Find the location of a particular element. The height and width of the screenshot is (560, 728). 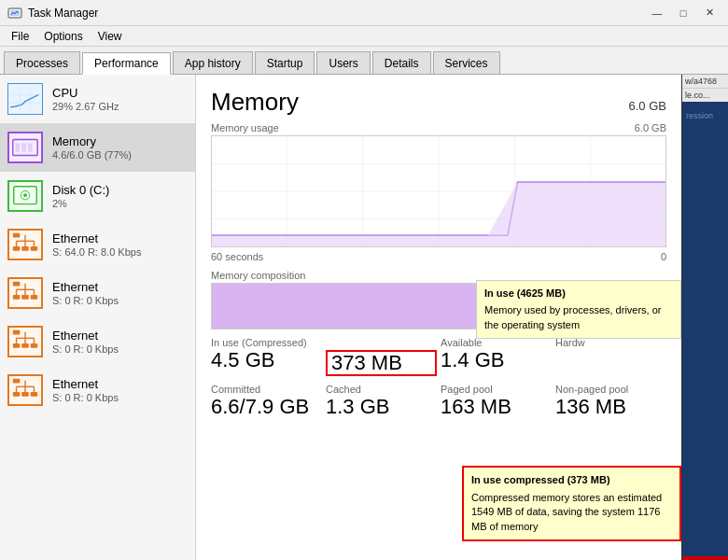

ethernet-4-text: Ethernet S: 0 R: 0 Kbps is located at coordinates (119, 390).